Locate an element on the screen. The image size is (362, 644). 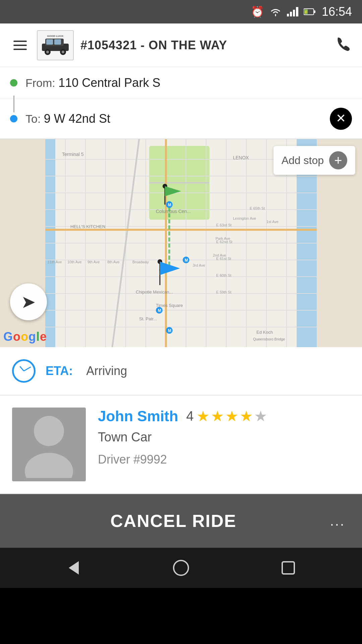
driver-info: John Smith 4 ★ ★ ★ ★ ★ Town Car Driver #… is located at coordinates (224, 437).